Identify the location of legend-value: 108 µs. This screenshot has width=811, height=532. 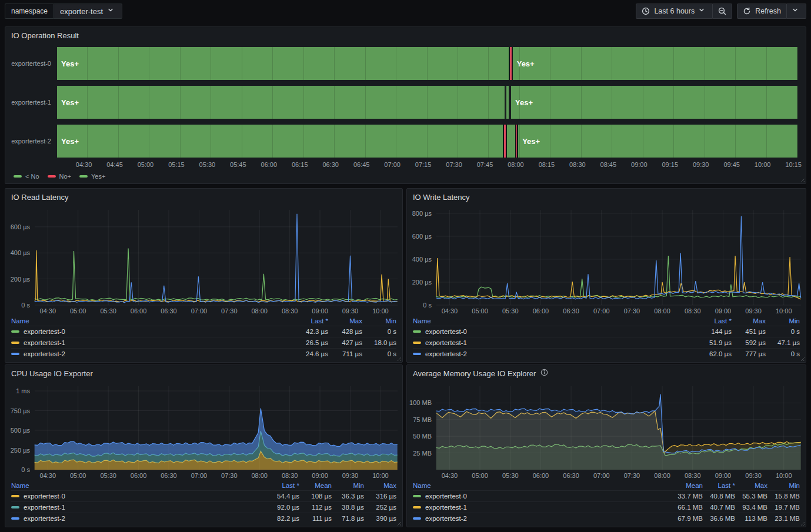
(315, 496).